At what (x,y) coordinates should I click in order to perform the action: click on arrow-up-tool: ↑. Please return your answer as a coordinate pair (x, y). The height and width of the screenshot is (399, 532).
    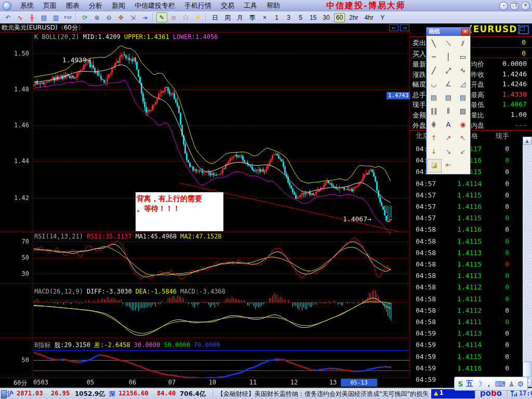
    Looking at the image, I should click on (434, 138).